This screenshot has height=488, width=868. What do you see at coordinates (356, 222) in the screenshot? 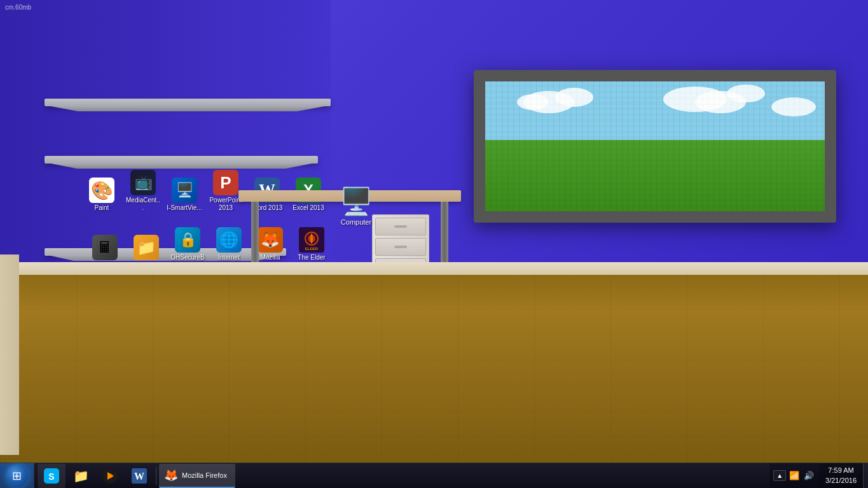
I see `computer-label: Computer` at bounding box center [356, 222].